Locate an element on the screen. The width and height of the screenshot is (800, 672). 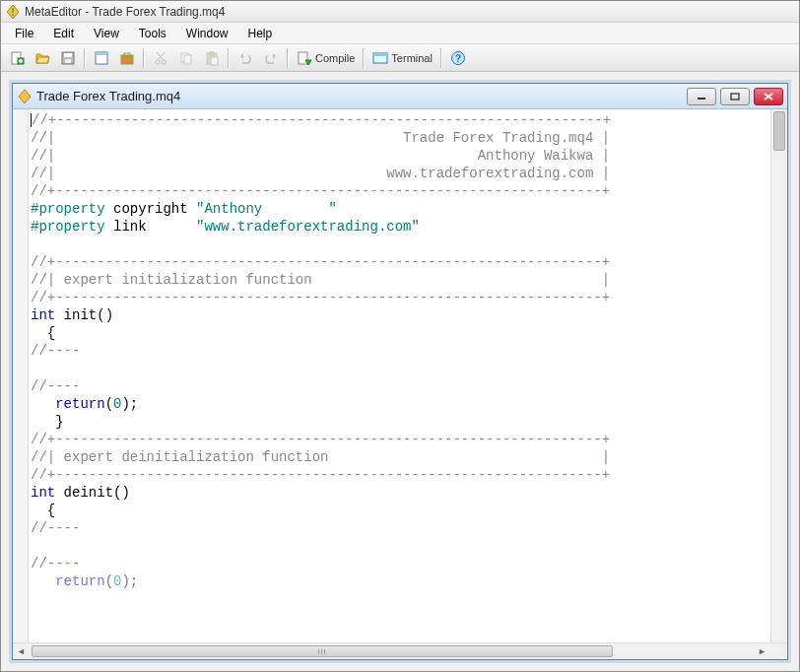
undo-button is located at coordinates (245, 58).